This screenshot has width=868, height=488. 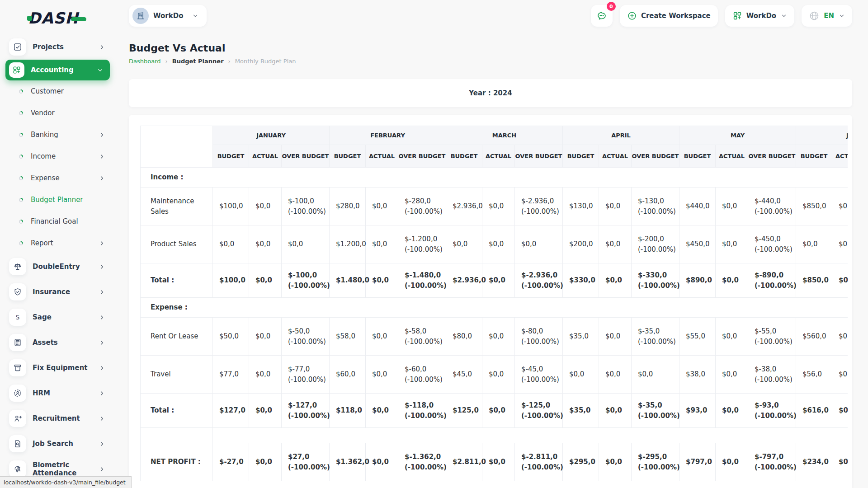 I want to click on section-label: Expense :, so click(x=495, y=308).